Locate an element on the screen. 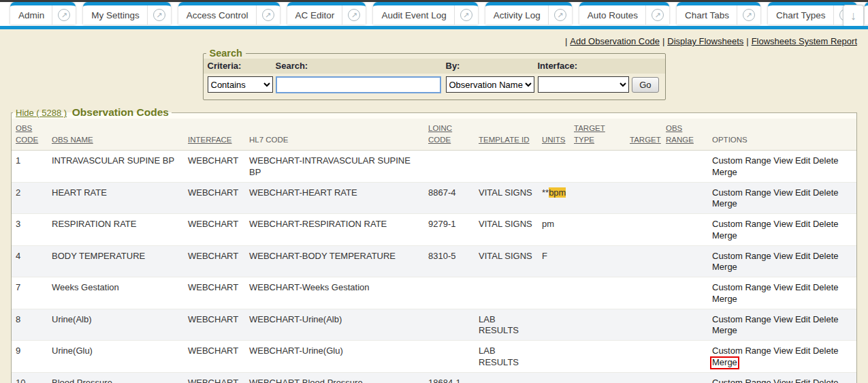  column-header-hl7-code: HL7 CODE is located at coordinates (335, 135).